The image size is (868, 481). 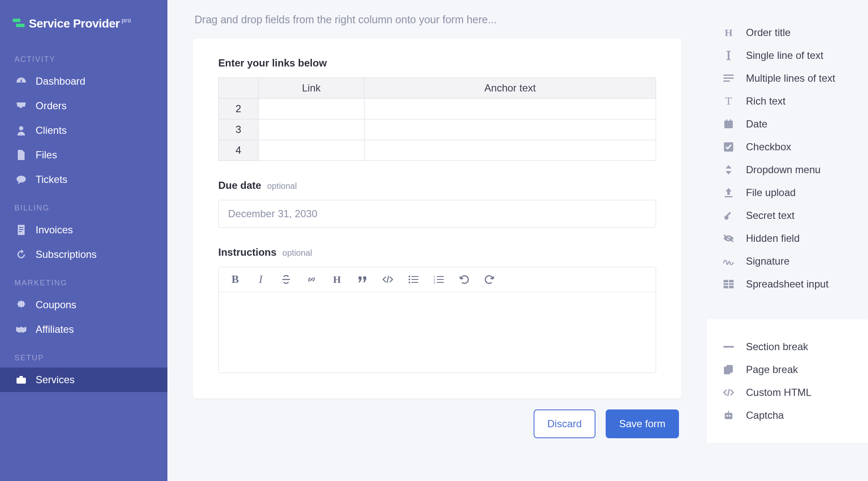 I want to click on sidebar-item-dashboard: Dashboard, so click(x=84, y=81).